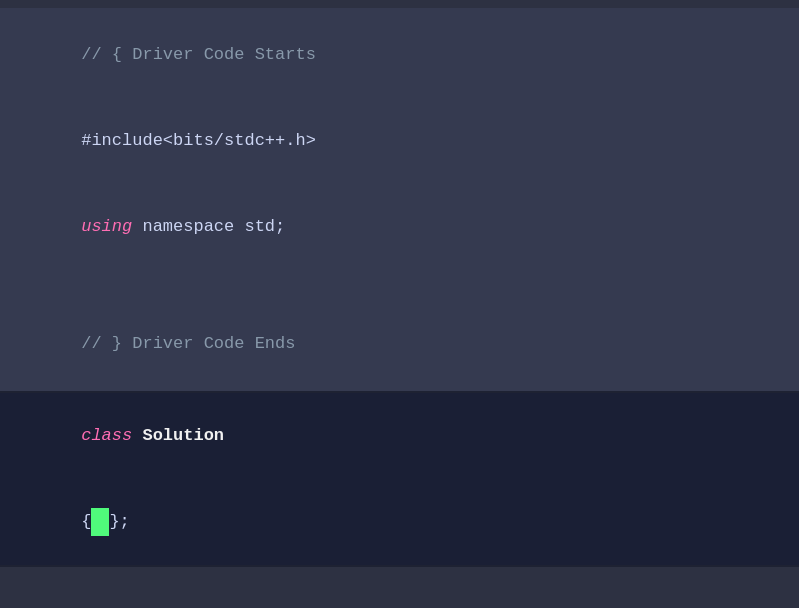 This screenshot has width=799, height=608. Describe the element at coordinates (400, 55) in the screenshot. I see `line-1: // { Driver Code Starts` at that location.